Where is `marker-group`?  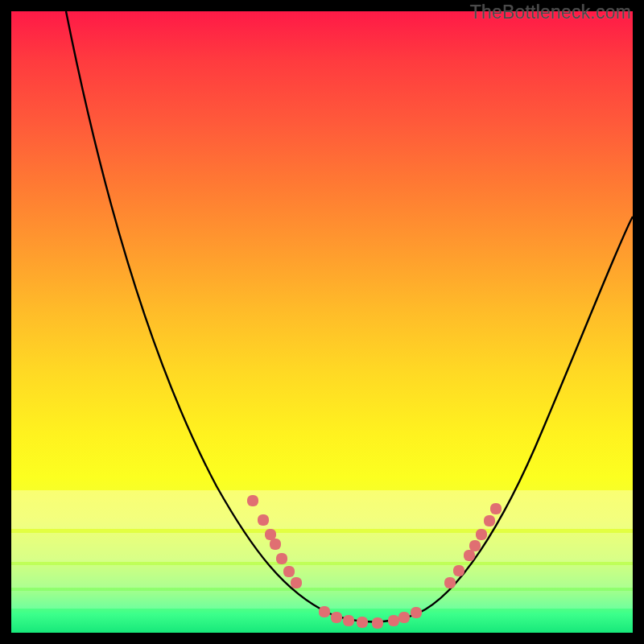
marker-group is located at coordinates (374, 562).